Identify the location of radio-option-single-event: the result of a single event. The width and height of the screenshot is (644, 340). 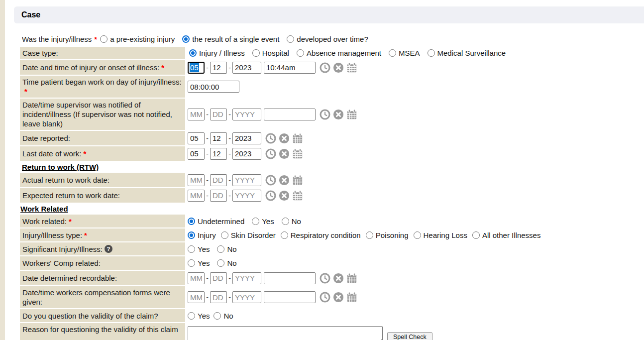
(231, 39).